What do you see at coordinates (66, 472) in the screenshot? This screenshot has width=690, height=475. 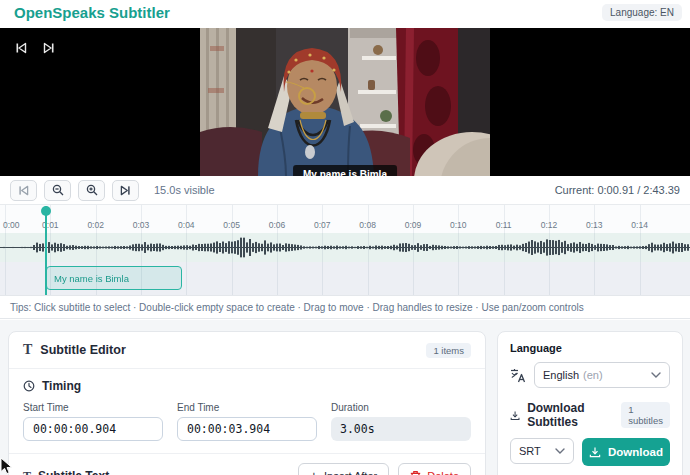 I see `subtitle-text-header: T Subtitle Text` at bounding box center [66, 472].